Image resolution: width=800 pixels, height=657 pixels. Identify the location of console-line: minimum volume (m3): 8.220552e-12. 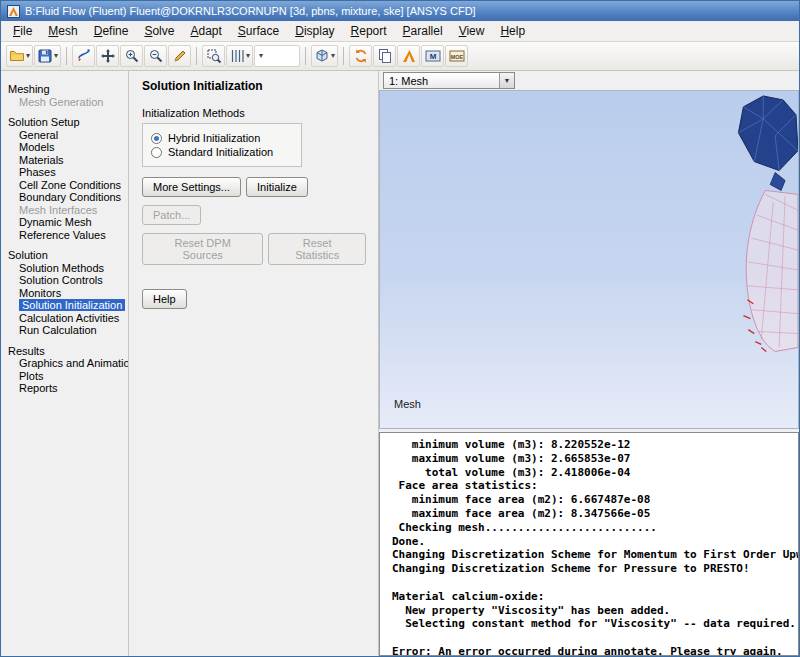
(595, 445).